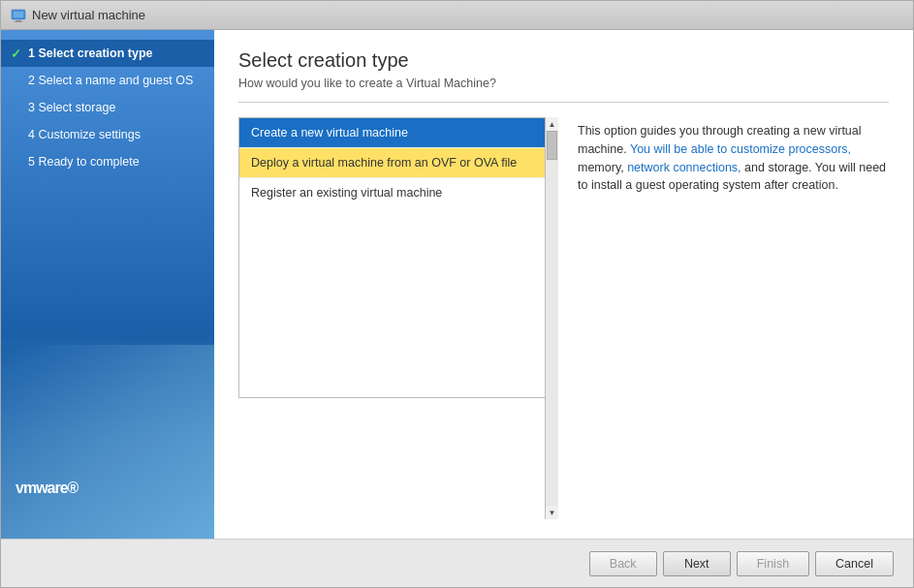 The height and width of the screenshot is (588, 914). What do you see at coordinates (108, 135) in the screenshot?
I see `sidebar-item-step4: 4 Customize settings` at bounding box center [108, 135].